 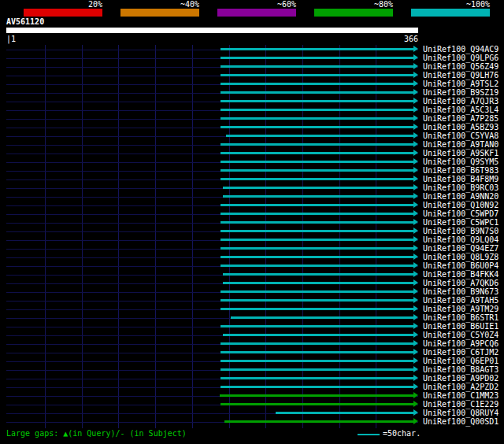 What do you see at coordinates (461, 179) in the screenshot?
I see `hit-label: UniRef100_B4F8M9` at bounding box center [461, 179].